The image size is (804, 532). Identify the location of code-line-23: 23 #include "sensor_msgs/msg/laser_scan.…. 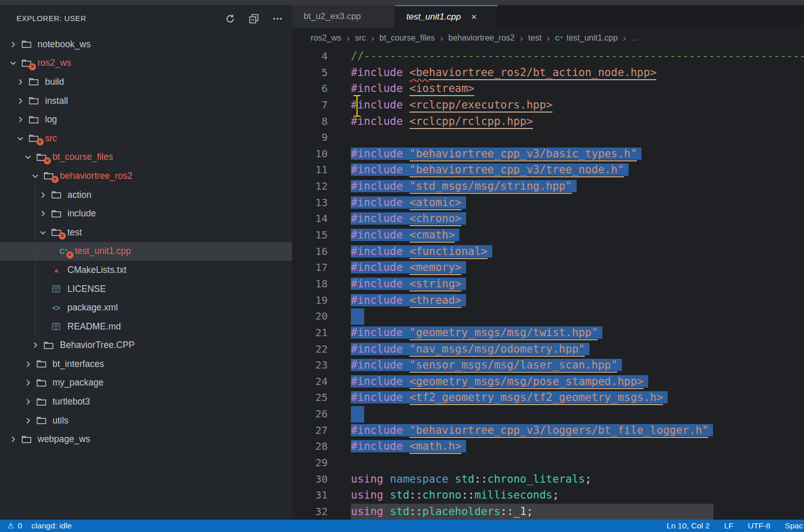
(548, 365).